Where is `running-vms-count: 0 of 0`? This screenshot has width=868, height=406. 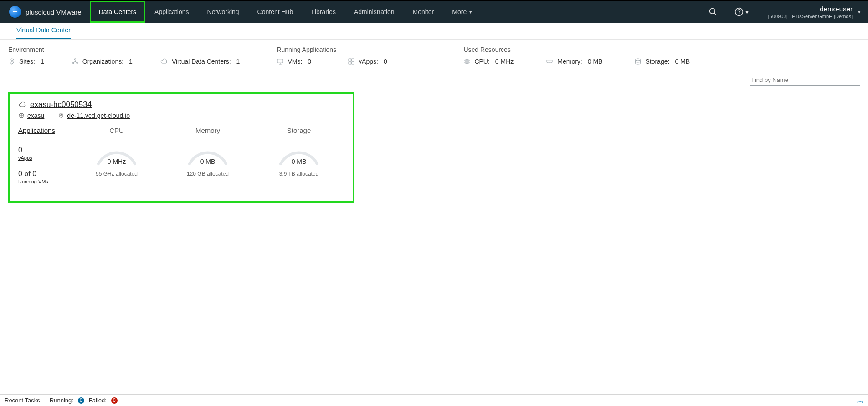
running-vms-count: 0 of 0 is located at coordinates (27, 174).